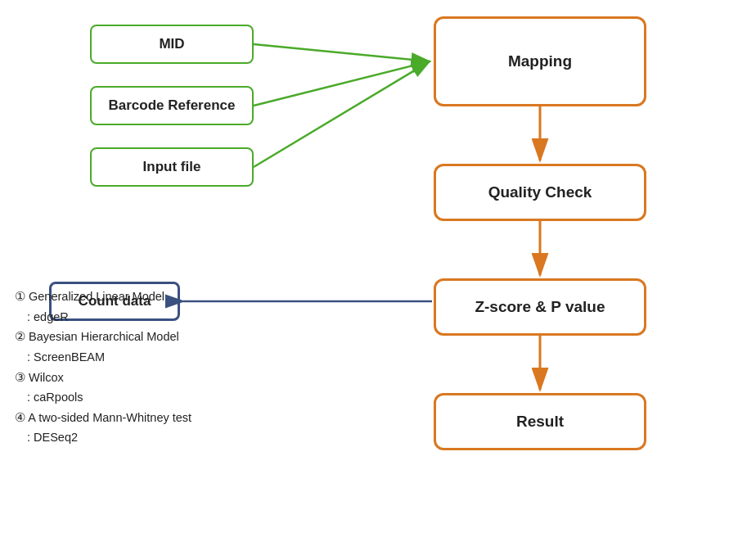 The image size is (756, 533). Describe the element at coordinates (540, 61) in the screenshot. I see `mapping-box: Mapping` at that location.